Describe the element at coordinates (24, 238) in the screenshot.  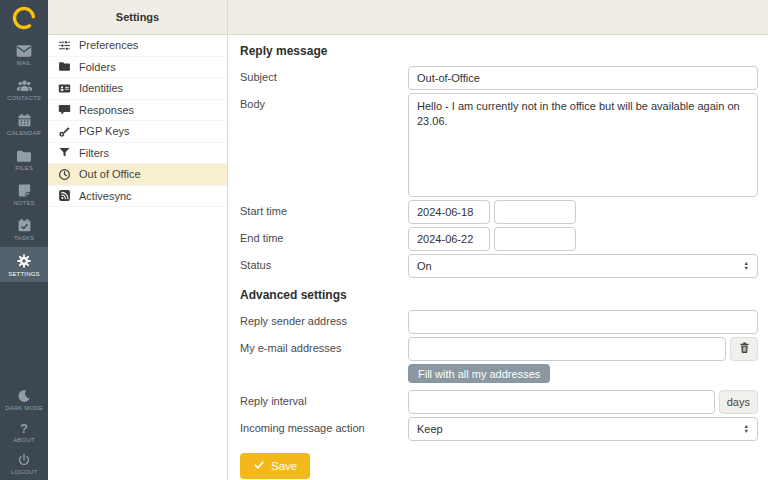
I see `taskmenu-label: TASKS` at that location.